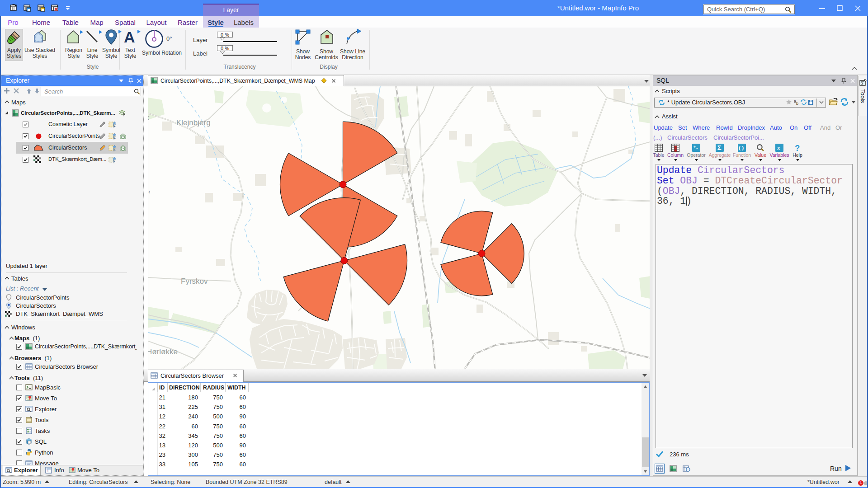 This screenshot has width=868, height=488. Describe the element at coordinates (194, 281) in the screenshot. I see `svg-text: Fyrskov` at that location.